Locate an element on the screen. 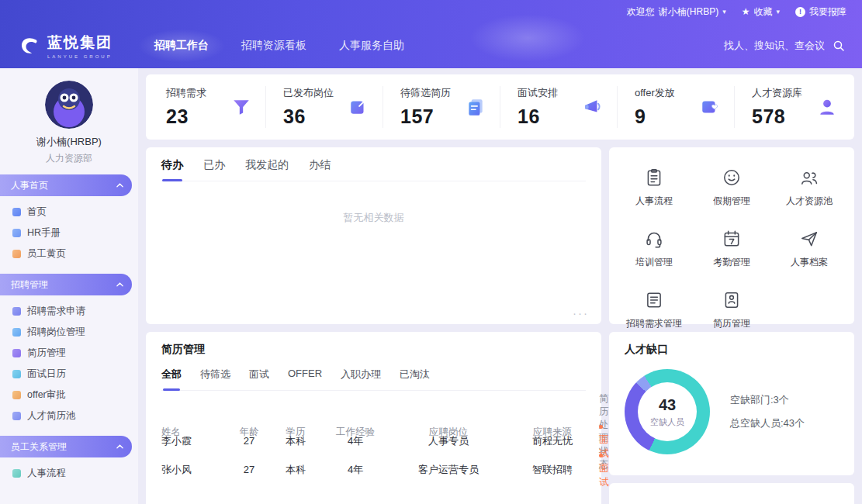  todo-tab-done: 已办 is located at coordinates (214, 165).